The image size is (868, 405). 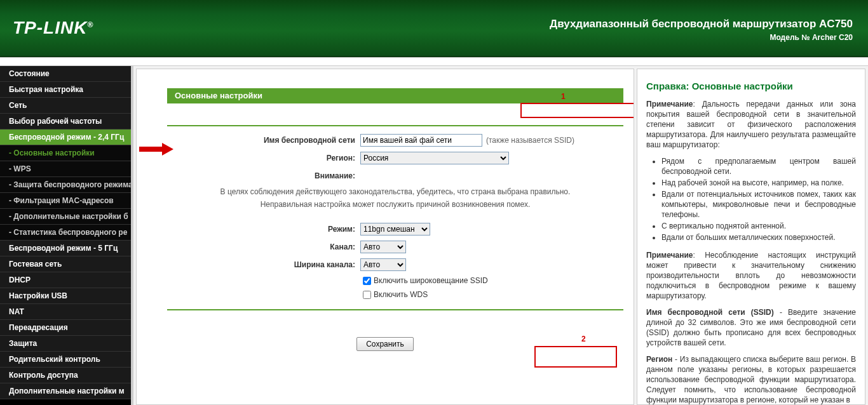 What do you see at coordinates (751, 124) in the screenshot?
I see `help-p1: Примечание: Дальность передачи данных ил…` at bounding box center [751, 124].